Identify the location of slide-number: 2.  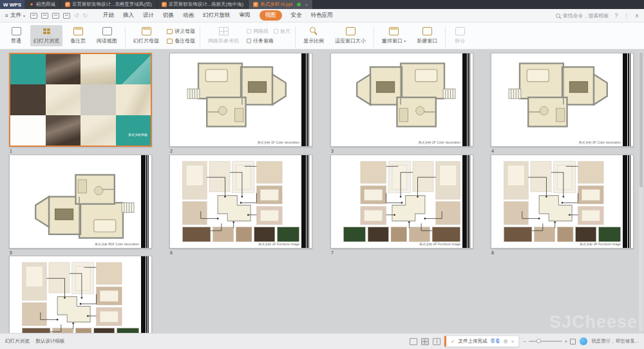
(171, 151).